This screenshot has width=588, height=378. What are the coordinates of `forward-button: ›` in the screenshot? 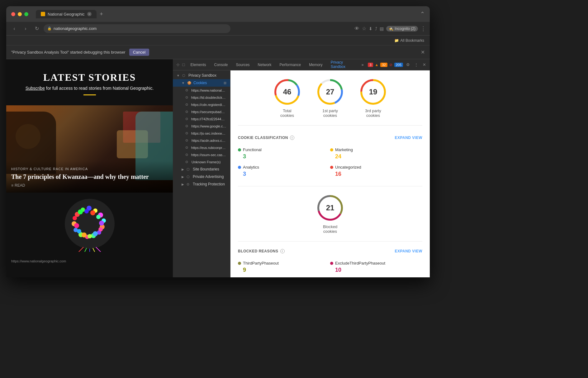 It's located at (26, 29).